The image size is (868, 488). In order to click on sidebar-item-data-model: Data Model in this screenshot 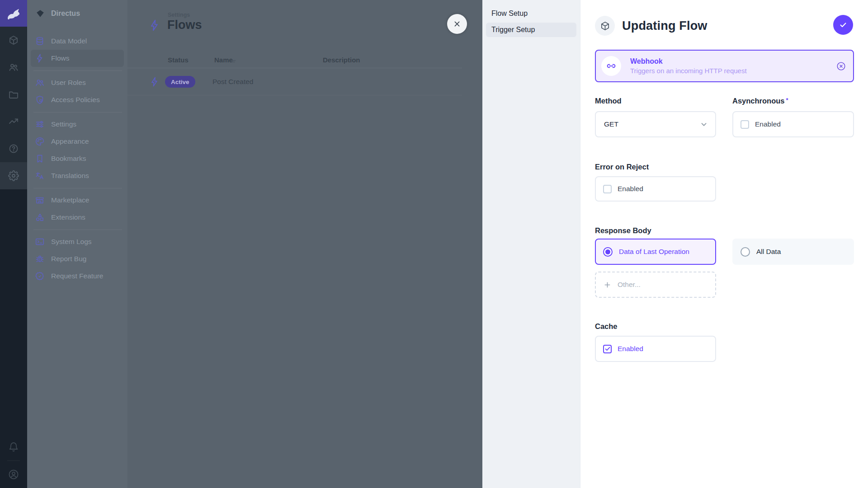, I will do `click(77, 41)`.